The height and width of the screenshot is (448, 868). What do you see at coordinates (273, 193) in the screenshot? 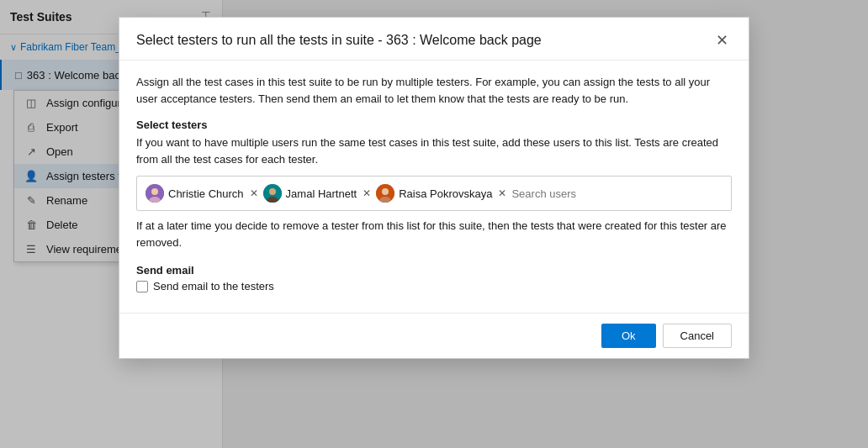
I see `avatar-jh` at bounding box center [273, 193].